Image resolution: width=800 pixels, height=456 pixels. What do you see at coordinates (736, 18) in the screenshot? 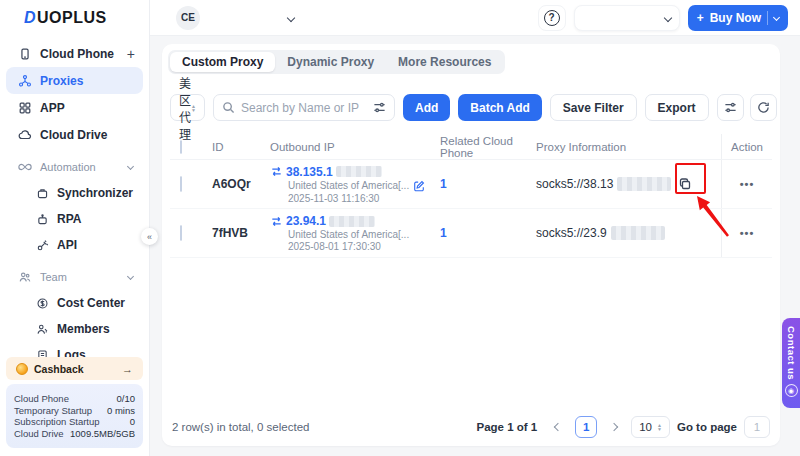
I see `buy-now-label: Buy Now` at bounding box center [736, 18].